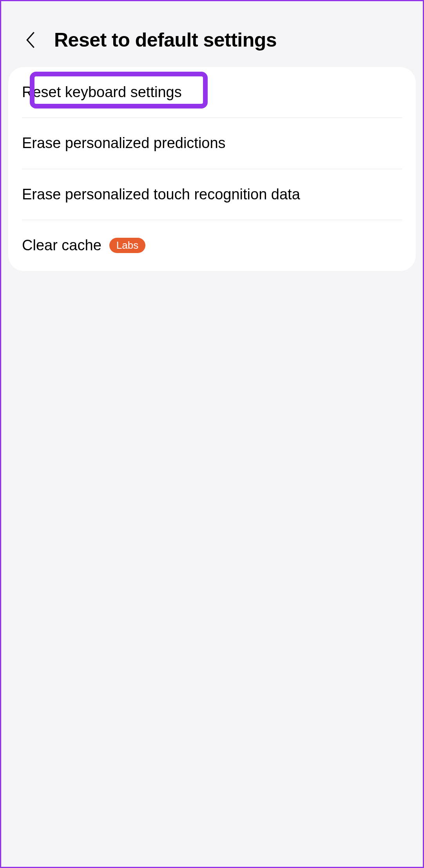 The width and height of the screenshot is (424, 868). I want to click on back-icon, so click(31, 40).